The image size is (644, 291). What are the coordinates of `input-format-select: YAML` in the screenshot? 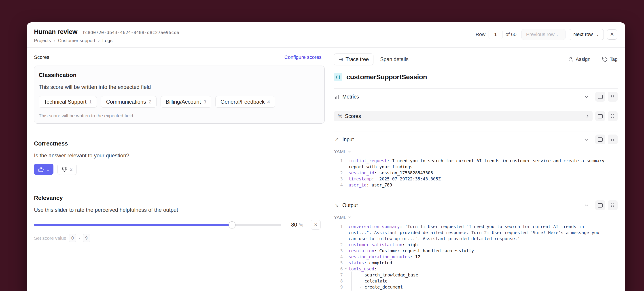 It's located at (476, 152).